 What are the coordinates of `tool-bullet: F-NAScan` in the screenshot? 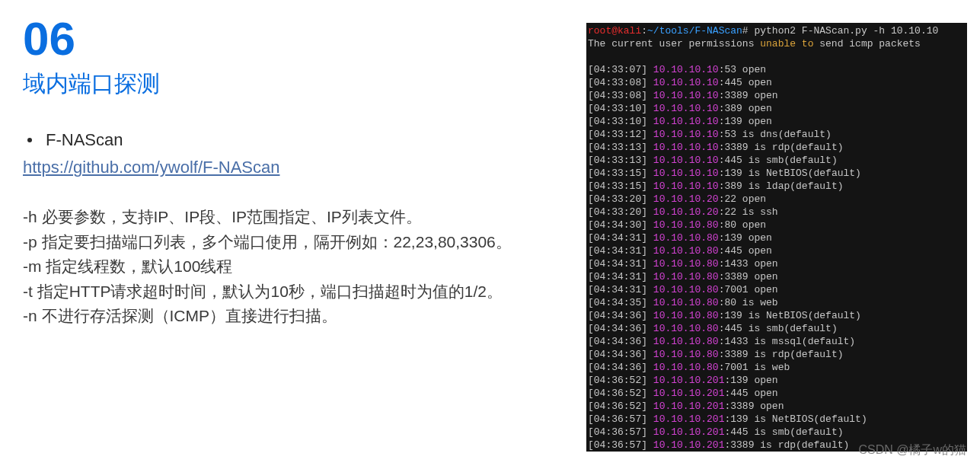 It's located at (293, 140).